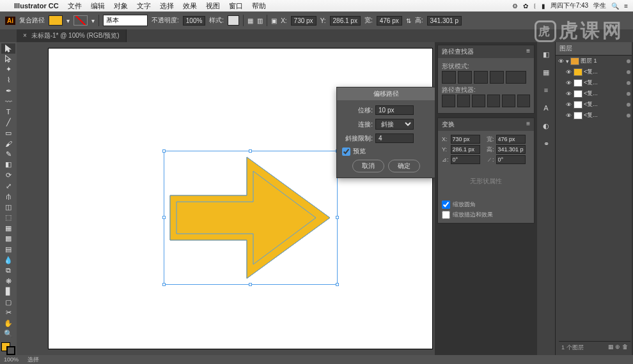 The width and height of the screenshot is (633, 364). What do you see at coordinates (72, 36) in the screenshot?
I see `document-tab: × 未标题-1* @ 100% (RGB/预览)` at bounding box center [72, 36].